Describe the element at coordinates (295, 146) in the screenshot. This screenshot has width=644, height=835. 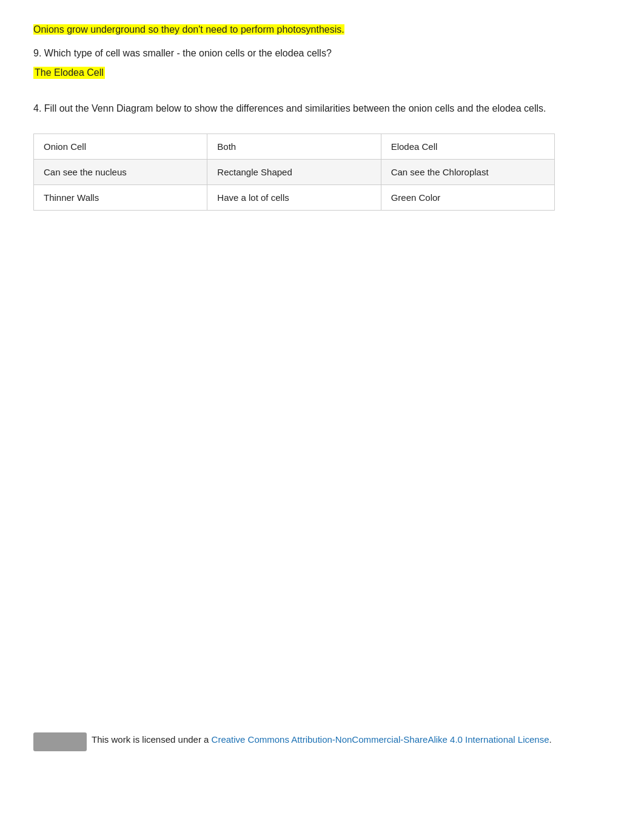
I see `venn-table-header-row: Onion Cell Both Elodea Cell` at that location.